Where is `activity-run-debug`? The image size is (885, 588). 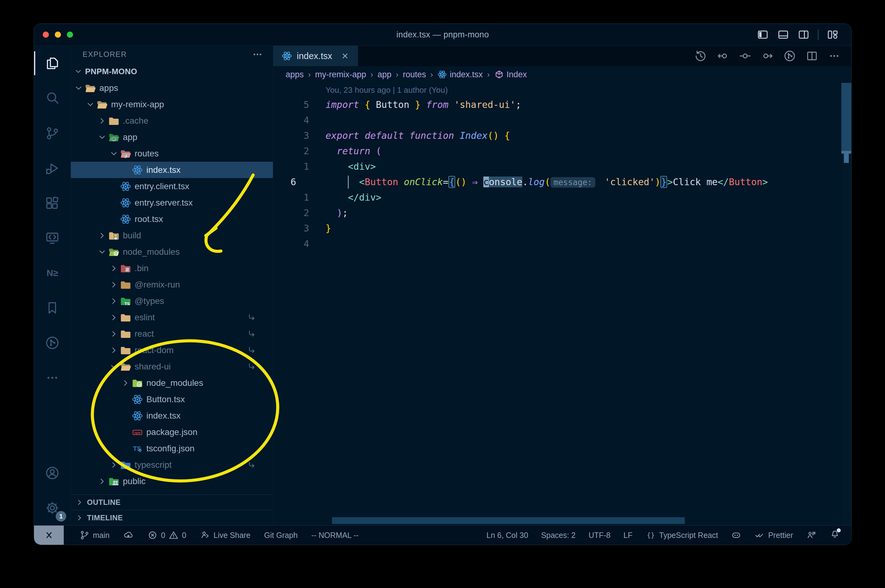
activity-run-debug is located at coordinates (53, 168).